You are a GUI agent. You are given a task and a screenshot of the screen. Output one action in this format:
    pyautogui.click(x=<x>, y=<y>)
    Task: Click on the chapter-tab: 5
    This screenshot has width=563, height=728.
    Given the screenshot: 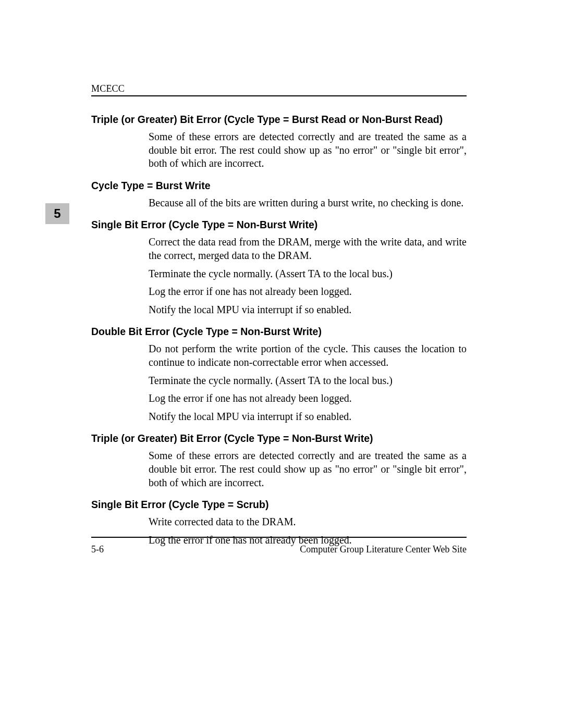 What is the action you would take?
    pyautogui.click(x=57, y=214)
    